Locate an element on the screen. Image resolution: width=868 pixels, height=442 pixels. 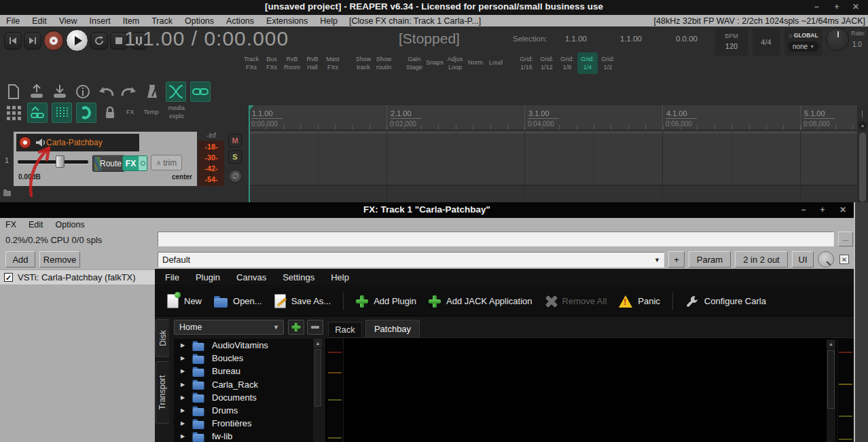
menu-edit: Edit is located at coordinates (39, 21).